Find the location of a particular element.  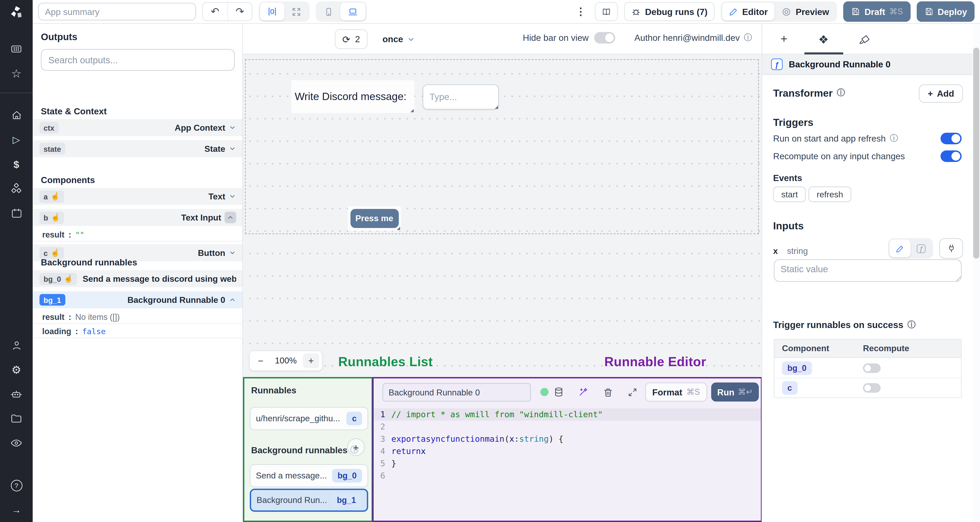

variables-dollar-icon: $ is located at coordinates (16, 164).